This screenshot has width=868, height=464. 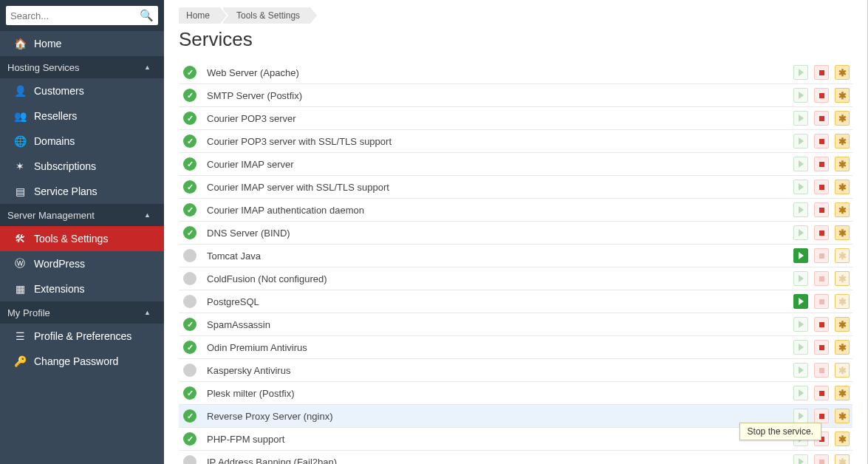 I want to click on service-name: PHP-FPM support, so click(x=500, y=439).